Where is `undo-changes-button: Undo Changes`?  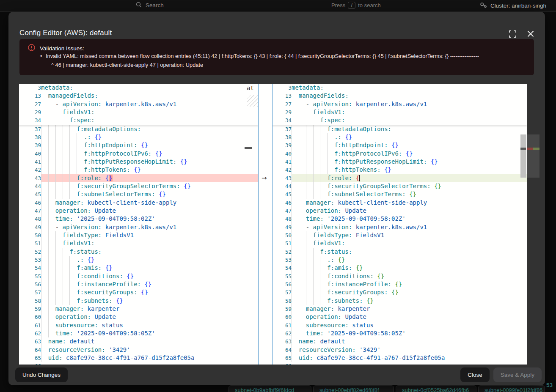
undo-changes-button: Undo Changes is located at coordinates (41, 375).